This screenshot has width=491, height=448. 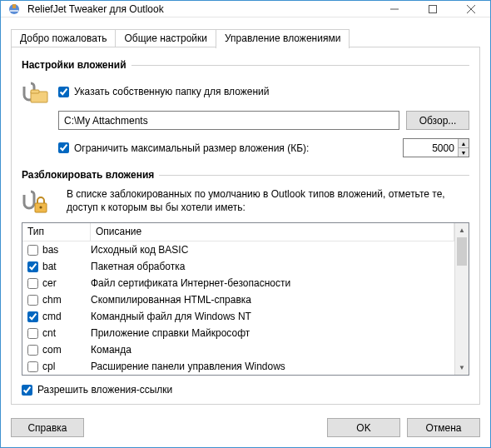 What do you see at coordinates (238, 250) in the screenshot?
I see `table-row: basИсходный код BASIC` at bounding box center [238, 250].